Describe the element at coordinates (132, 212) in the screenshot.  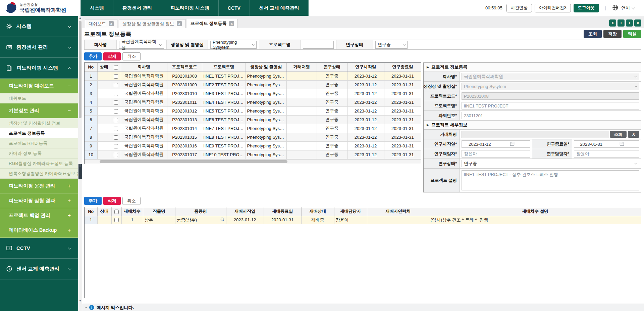
I see `col-cultivation-order: 재배차수` at that location.